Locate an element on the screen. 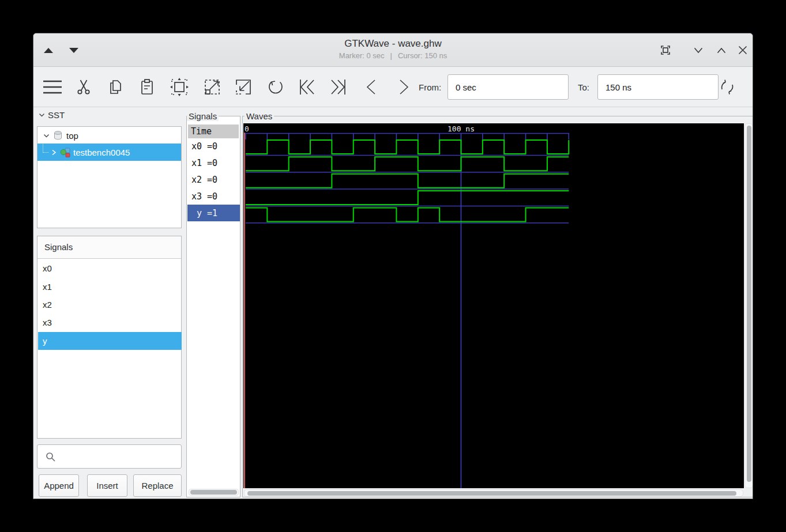  waves-vscrollbar-thumb is located at coordinates (749, 304).